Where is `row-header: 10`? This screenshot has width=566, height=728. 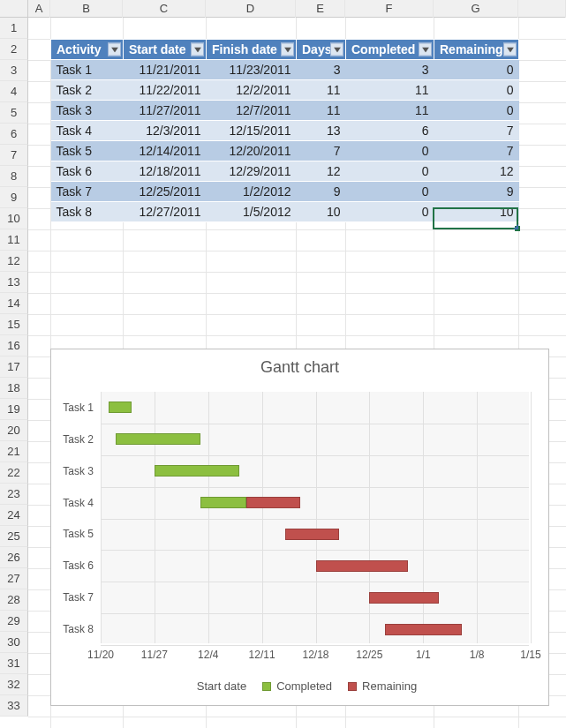 row-header: 10 is located at coordinates (14, 219).